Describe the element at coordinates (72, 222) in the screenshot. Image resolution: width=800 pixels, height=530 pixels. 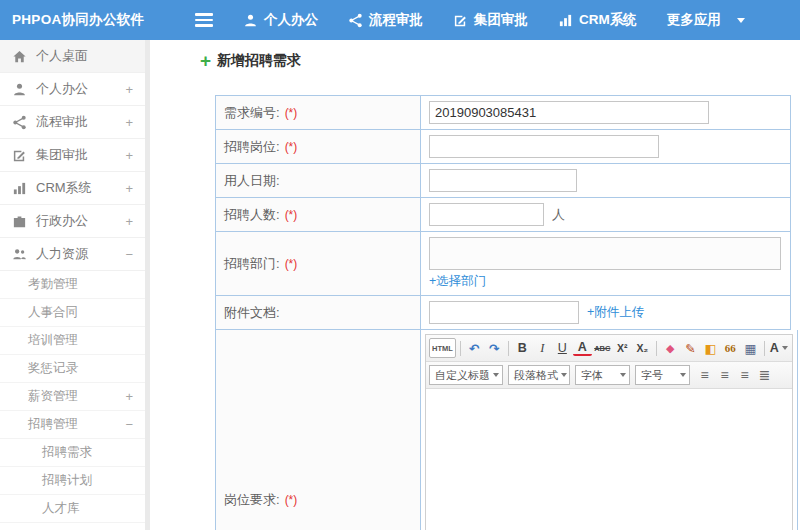
I see `sidebar-item-admin-office: 行政办公 +` at that location.